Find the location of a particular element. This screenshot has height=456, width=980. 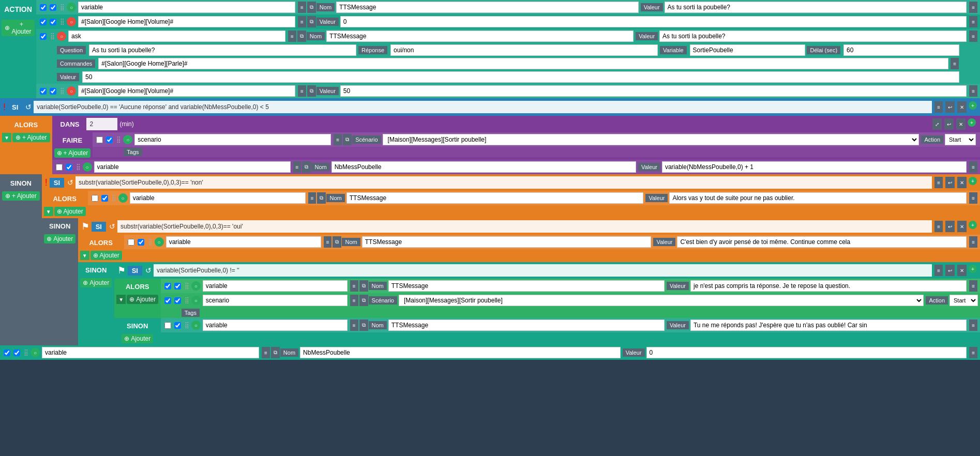

bot-text is located at coordinates (150, 353).